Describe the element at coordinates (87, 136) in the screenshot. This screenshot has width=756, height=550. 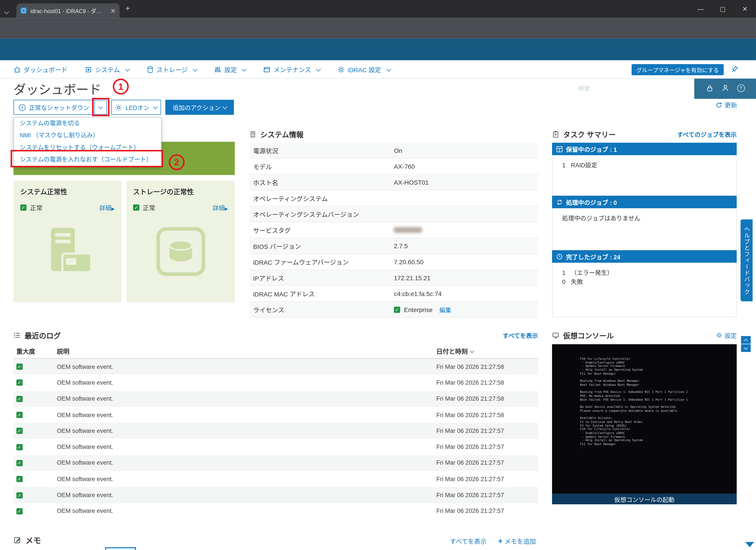
I see `power-menu-item: NMI （マスクなし割り込み）` at that location.